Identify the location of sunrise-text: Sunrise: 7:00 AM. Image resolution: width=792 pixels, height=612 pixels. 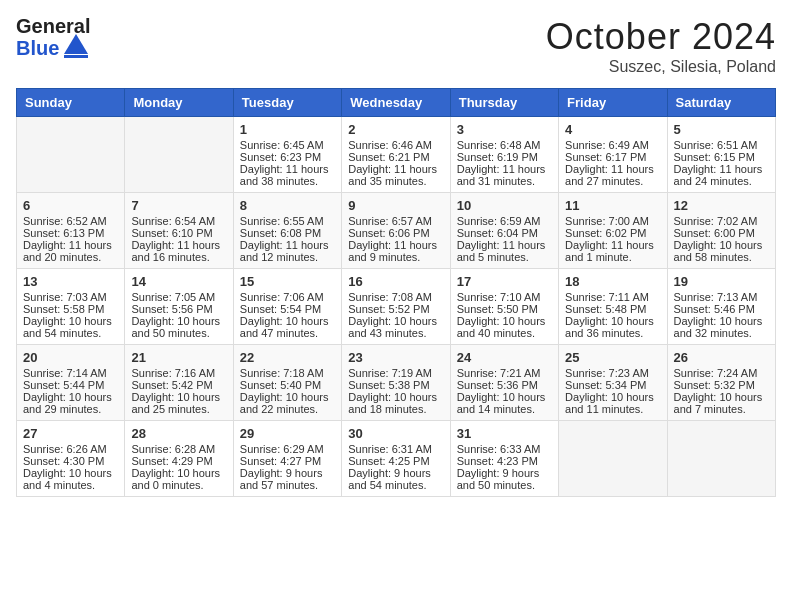
(612, 221).